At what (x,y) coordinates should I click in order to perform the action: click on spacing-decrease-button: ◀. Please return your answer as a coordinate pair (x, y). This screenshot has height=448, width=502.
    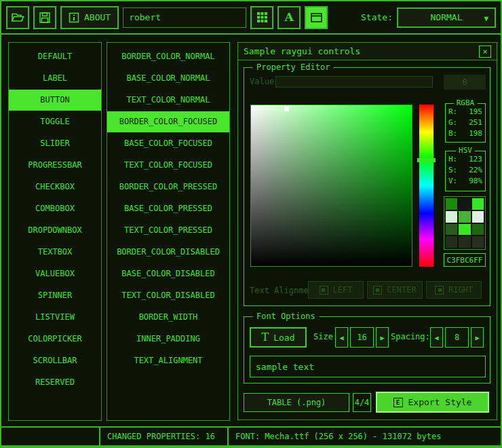
    Looking at the image, I should click on (437, 337).